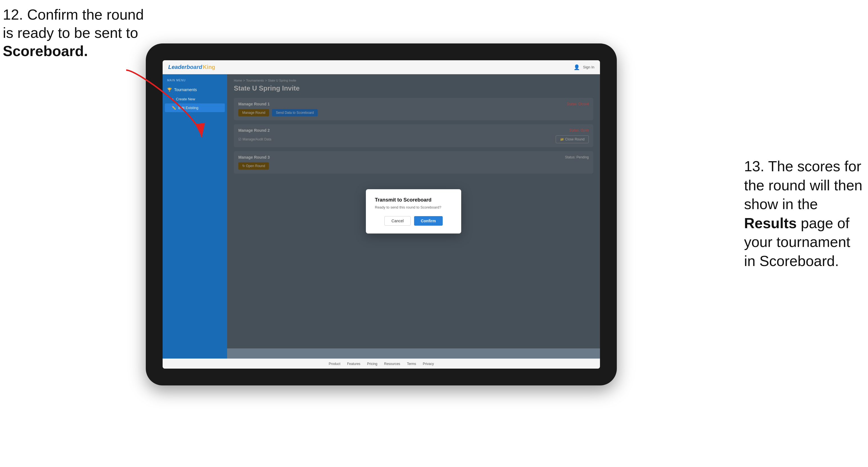  What do you see at coordinates (354, 364) in the screenshot?
I see `footer-features: Features` at bounding box center [354, 364].